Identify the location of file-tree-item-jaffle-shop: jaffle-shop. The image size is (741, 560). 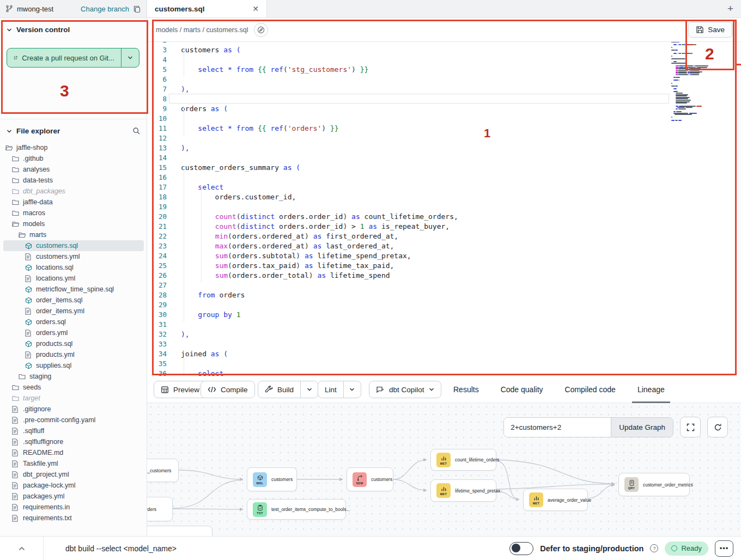
(74, 148).